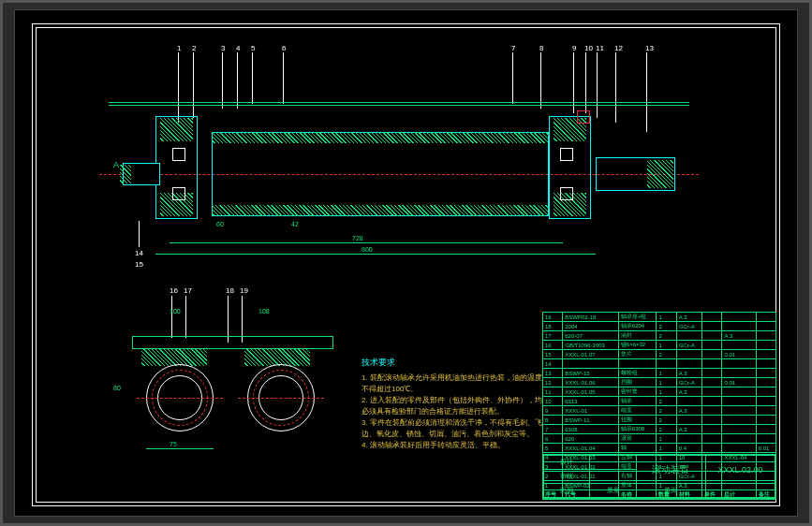 Image resolution: width=812 pixels, height=526 pixels. What do you see at coordinates (295, 225) in the screenshot?
I see `dim-42: 42` at bounding box center [295, 225].